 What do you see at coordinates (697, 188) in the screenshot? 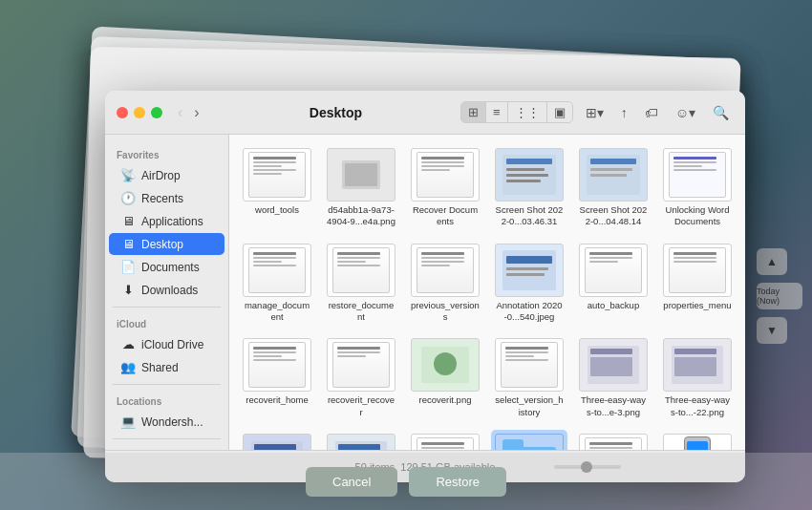
I see `file-item: Unlocking Word Documents` at bounding box center [697, 188].